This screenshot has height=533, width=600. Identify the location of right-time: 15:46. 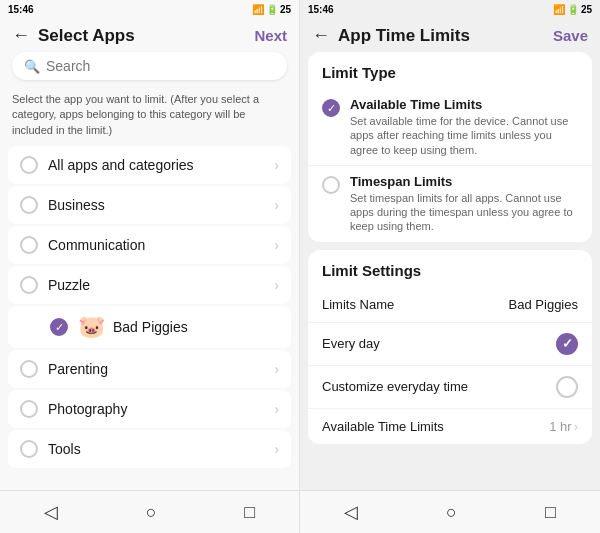
(321, 10).